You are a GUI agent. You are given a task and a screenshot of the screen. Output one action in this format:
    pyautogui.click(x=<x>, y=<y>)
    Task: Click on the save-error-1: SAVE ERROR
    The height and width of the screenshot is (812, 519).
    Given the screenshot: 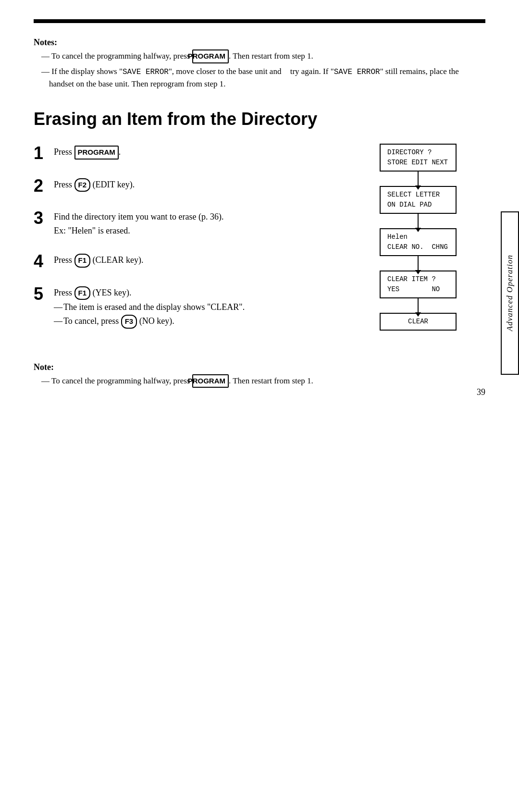 What is the action you would take?
    pyautogui.click(x=146, y=72)
    